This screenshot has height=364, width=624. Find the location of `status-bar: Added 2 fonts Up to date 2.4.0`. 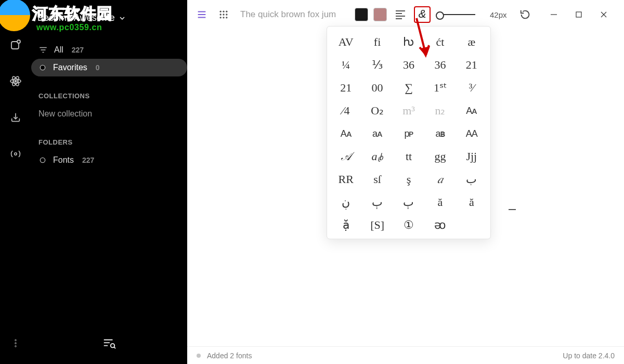

status-bar: Added 2 fonts Up to date 2.4.0 is located at coordinates (406, 355).